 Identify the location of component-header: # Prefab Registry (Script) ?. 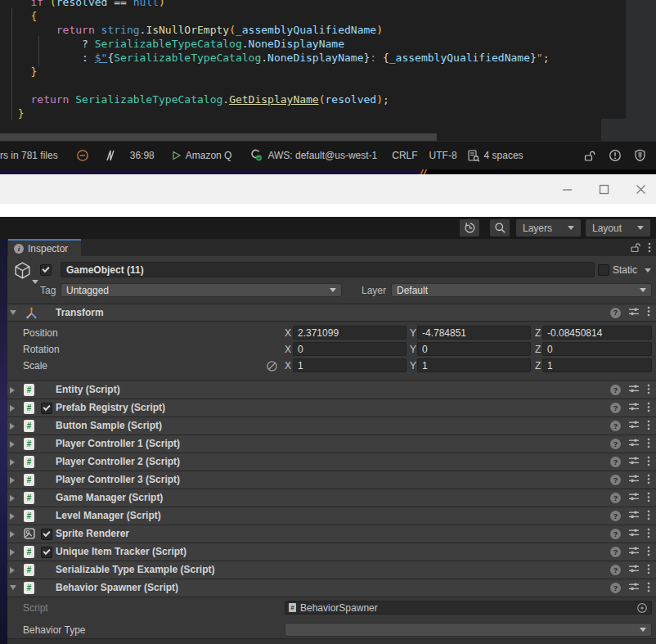
(332, 408).